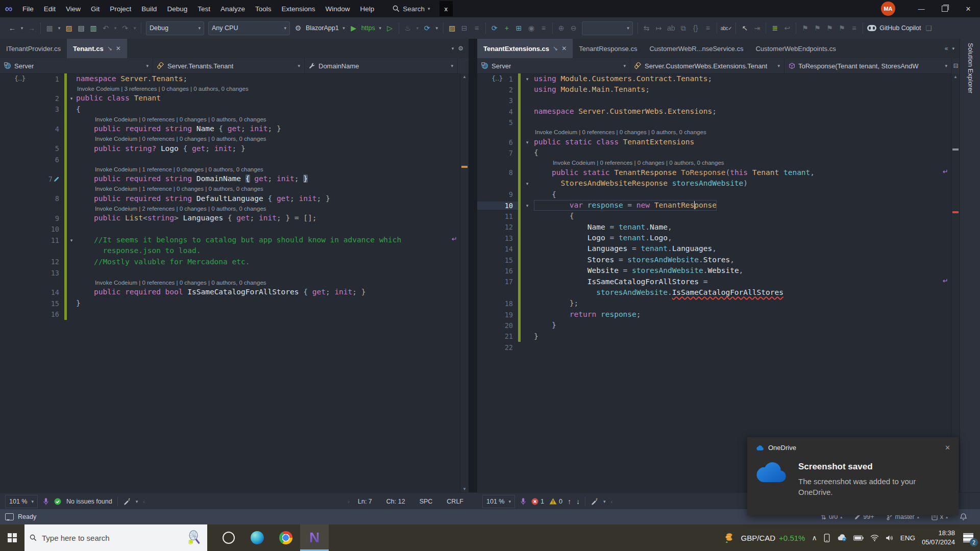  What do you see at coordinates (230, 272) in the screenshot?
I see `code-line: 13` at bounding box center [230, 272].